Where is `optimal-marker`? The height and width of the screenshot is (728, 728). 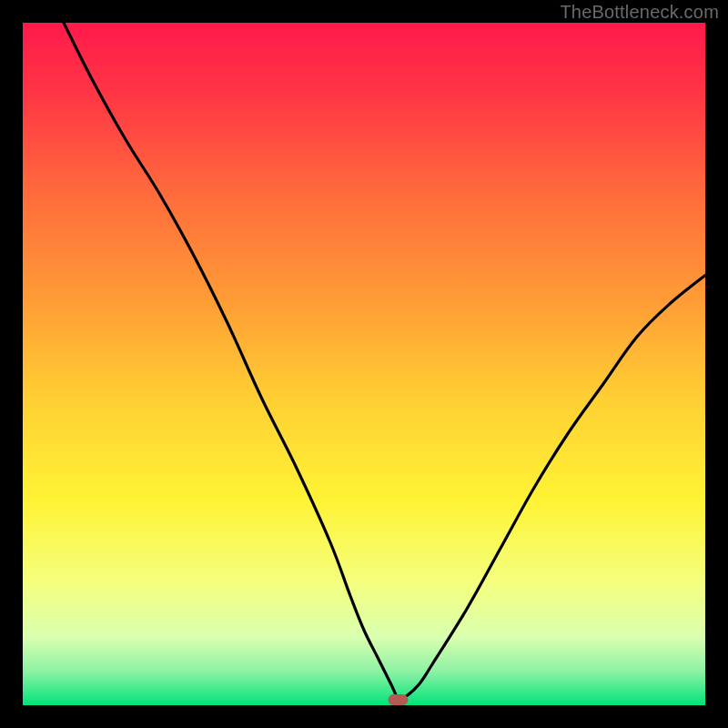 optimal-marker is located at coordinates (399, 700).